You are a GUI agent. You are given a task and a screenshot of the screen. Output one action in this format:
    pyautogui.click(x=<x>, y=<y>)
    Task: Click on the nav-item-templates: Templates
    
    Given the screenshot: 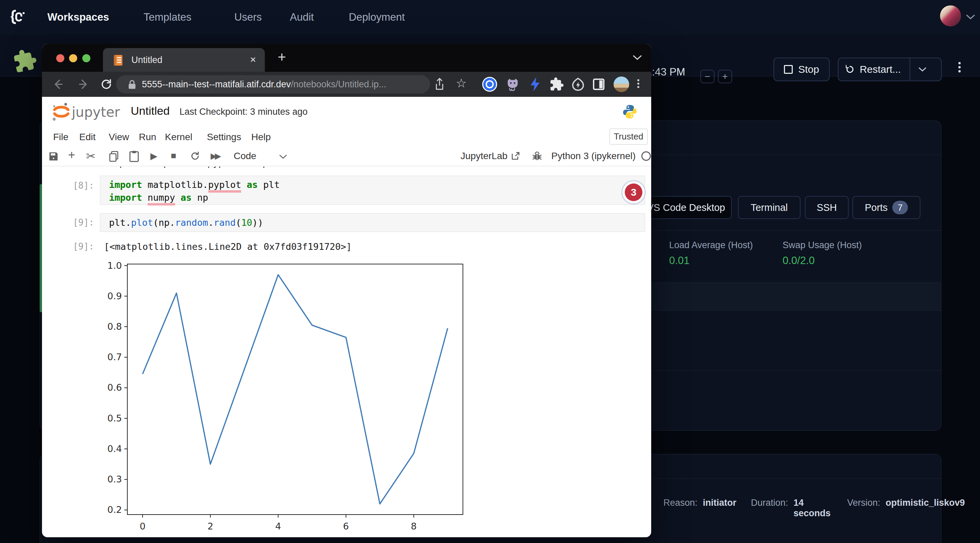 What is the action you would take?
    pyautogui.click(x=167, y=17)
    